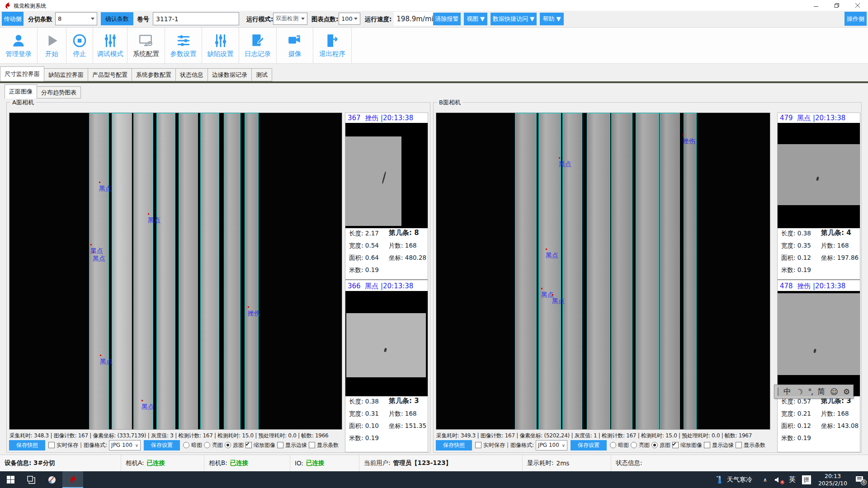  What do you see at coordinates (258, 41) in the screenshot?
I see `log-icon` at bounding box center [258, 41].